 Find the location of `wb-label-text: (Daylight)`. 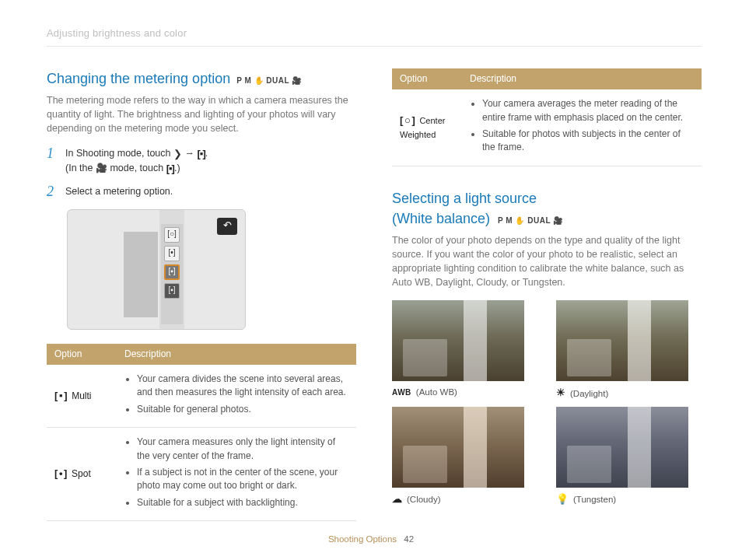

wb-label-text: (Daylight) is located at coordinates (590, 394).